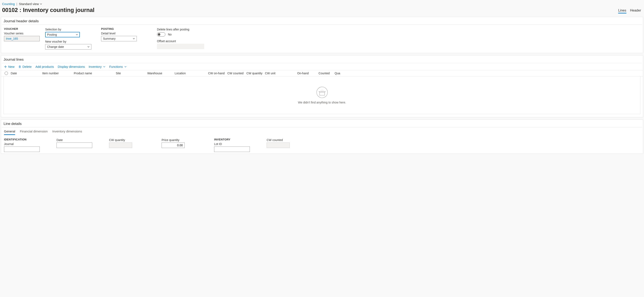  Describe the element at coordinates (119, 39) in the screenshot. I see `detail-level-value: Summary` at that location.